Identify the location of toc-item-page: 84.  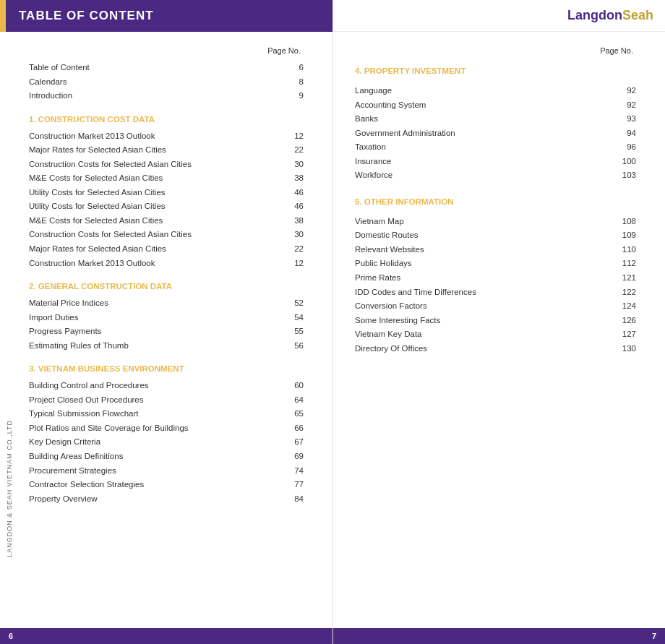
(293, 499).